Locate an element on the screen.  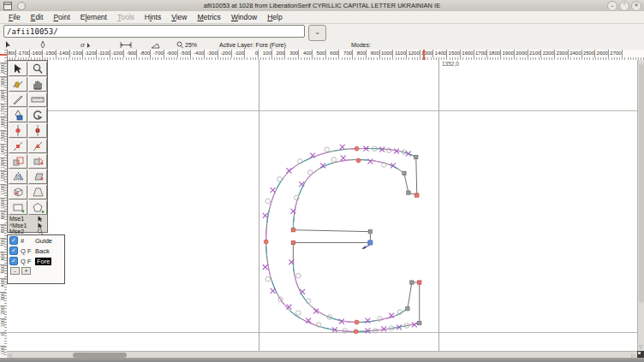
layer-row-back: ✓Q FBack is located at coordinates (36, 251).